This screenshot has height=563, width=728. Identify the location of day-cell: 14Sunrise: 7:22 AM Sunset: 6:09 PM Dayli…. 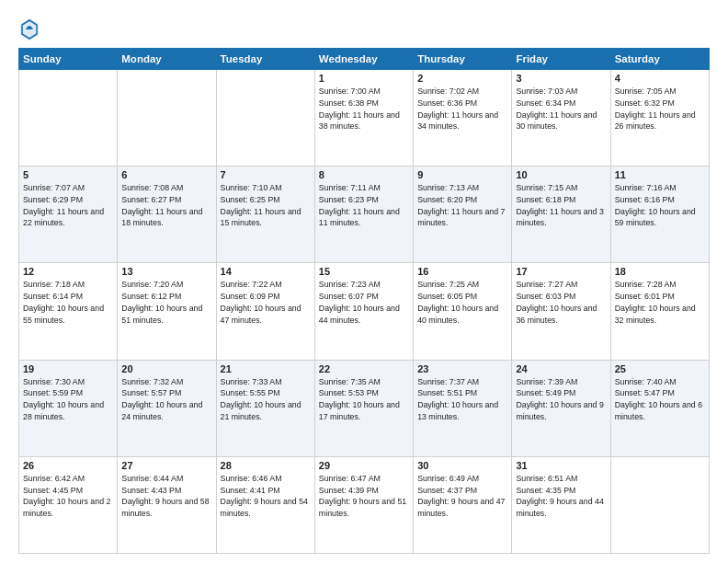
(265, 311).